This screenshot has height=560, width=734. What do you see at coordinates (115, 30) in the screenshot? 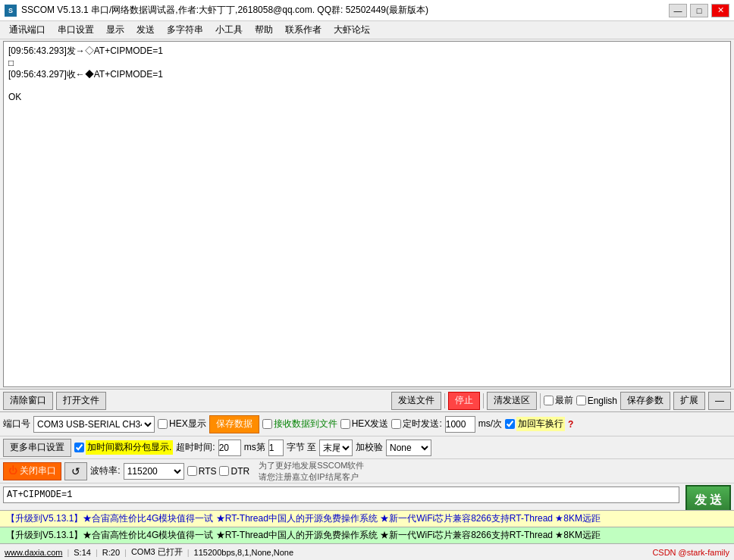
I see `menu-item-显示: 显示` at bounding box center [115, 30].